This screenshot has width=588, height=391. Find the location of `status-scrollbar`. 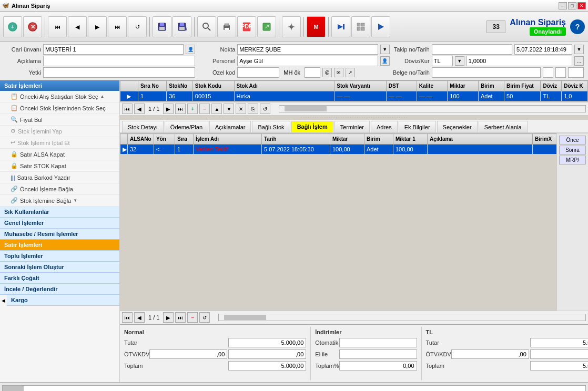

status-scrollbar is located at coordinates (294, 388).